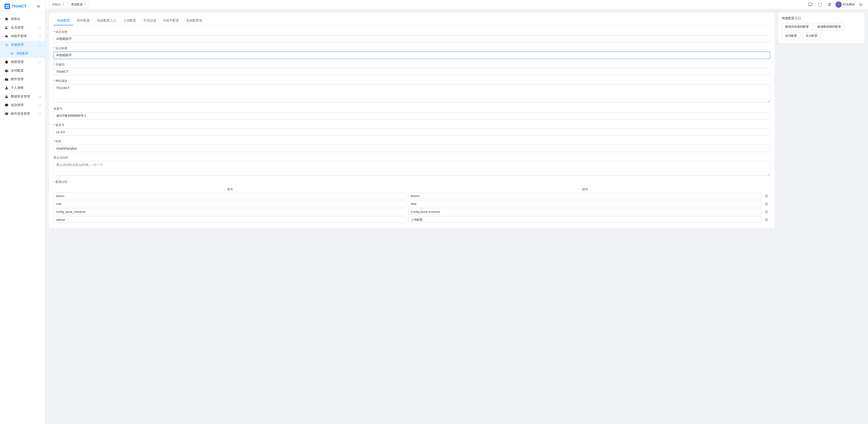  Describe the element at coordinates (412, 55) in the screenshot. I see `site-title-input` at that location.